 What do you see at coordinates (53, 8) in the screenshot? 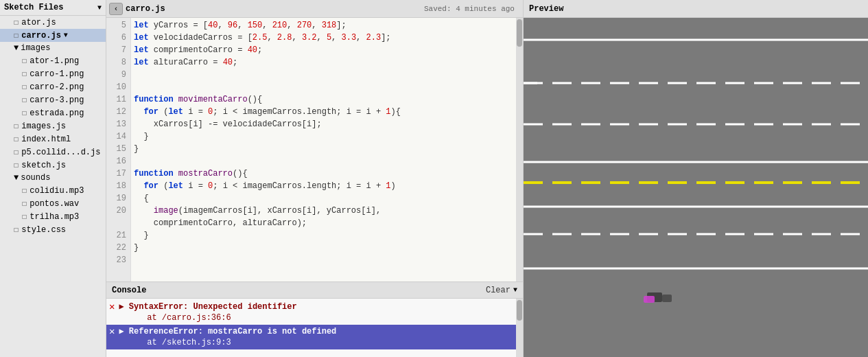
I see `sidebar-header: Sketch Files ▼` at bounding box center [53, 8].